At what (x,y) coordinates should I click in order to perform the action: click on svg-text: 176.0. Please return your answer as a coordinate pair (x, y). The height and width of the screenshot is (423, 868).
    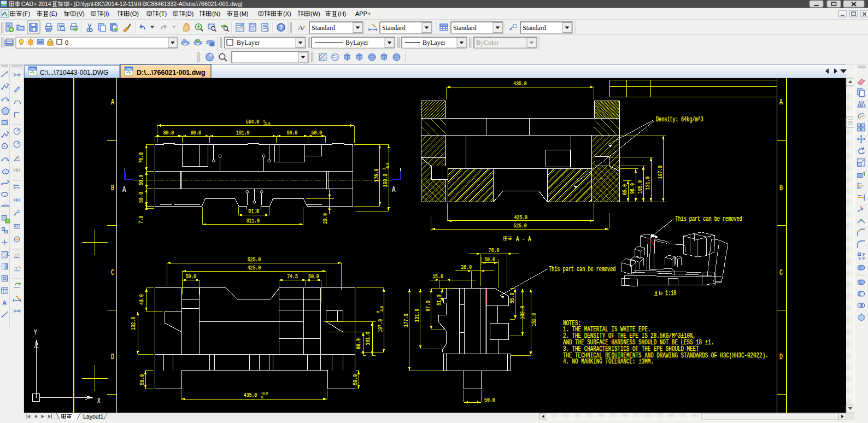
    Looking at the image, I should click on (376, 175).